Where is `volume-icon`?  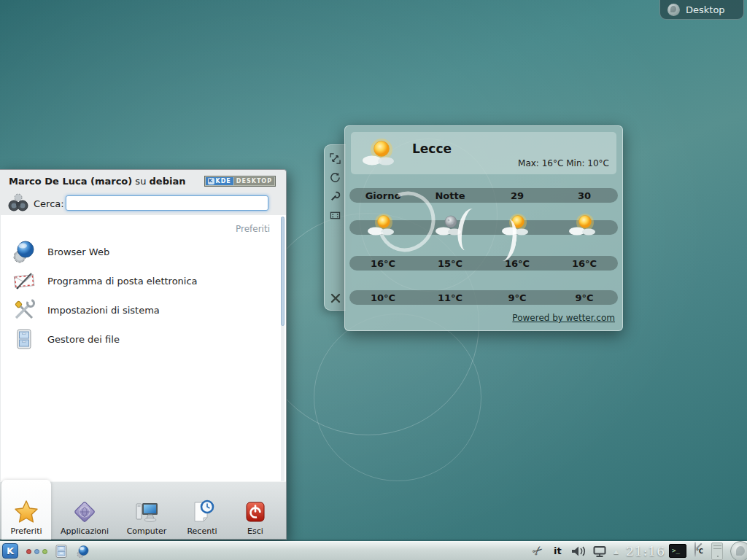
volume-icon is located at coordinates (578, 551).